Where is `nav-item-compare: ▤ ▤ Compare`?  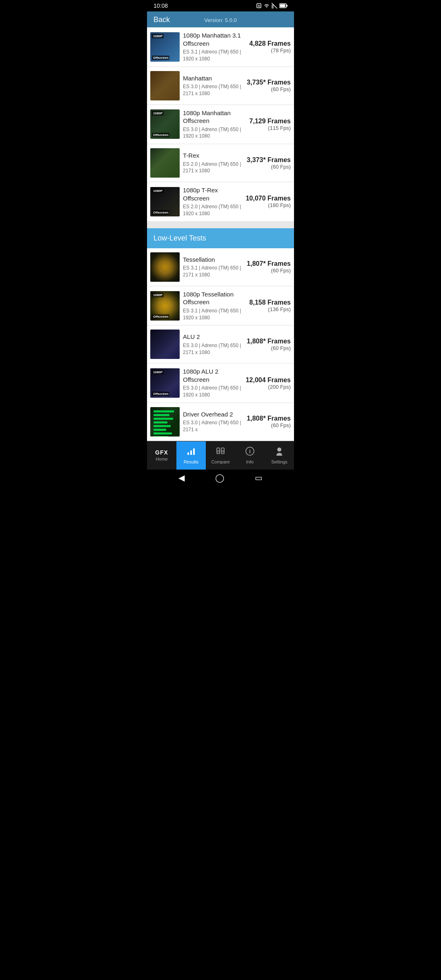 nav-item-compare: ▤ ▤ Compare is located at coordinates (220, 456).